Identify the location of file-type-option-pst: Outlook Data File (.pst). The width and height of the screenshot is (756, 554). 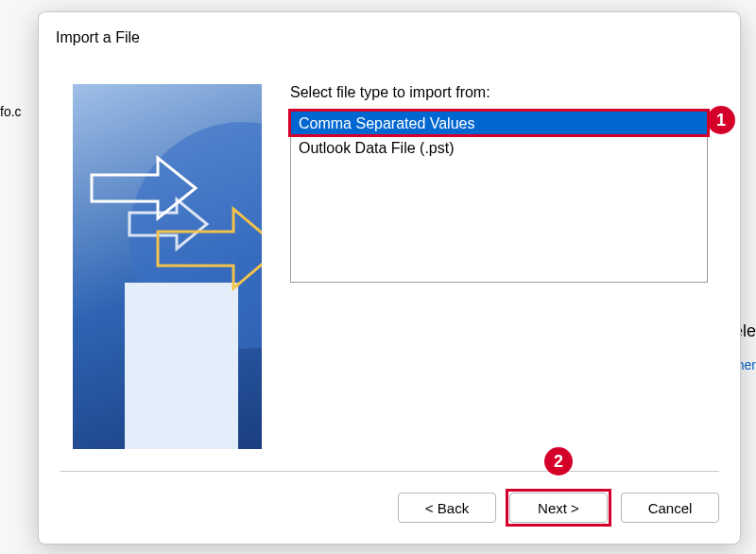
(499, 148).